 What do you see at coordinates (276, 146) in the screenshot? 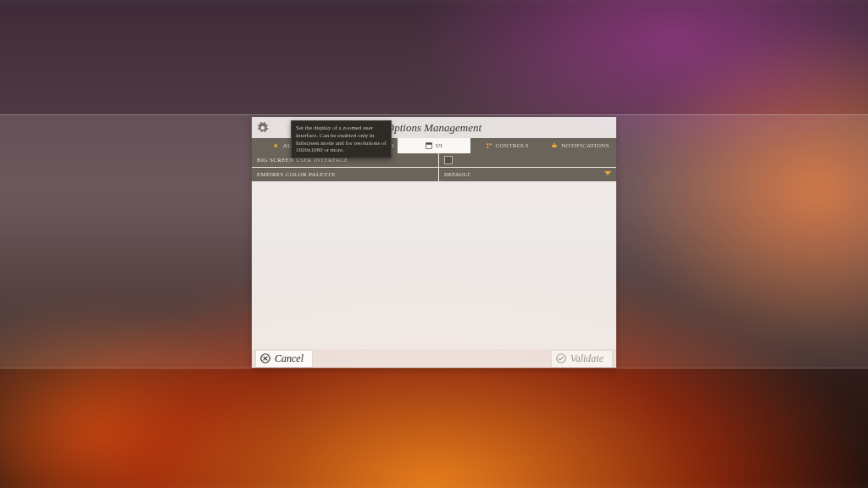
I see `speaker-icon` at bounding box center [276, 146].